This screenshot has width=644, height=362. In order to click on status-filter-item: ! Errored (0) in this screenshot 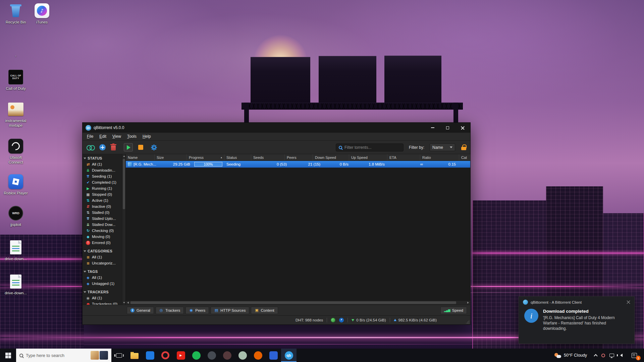, I will do `click(102, 243)`.